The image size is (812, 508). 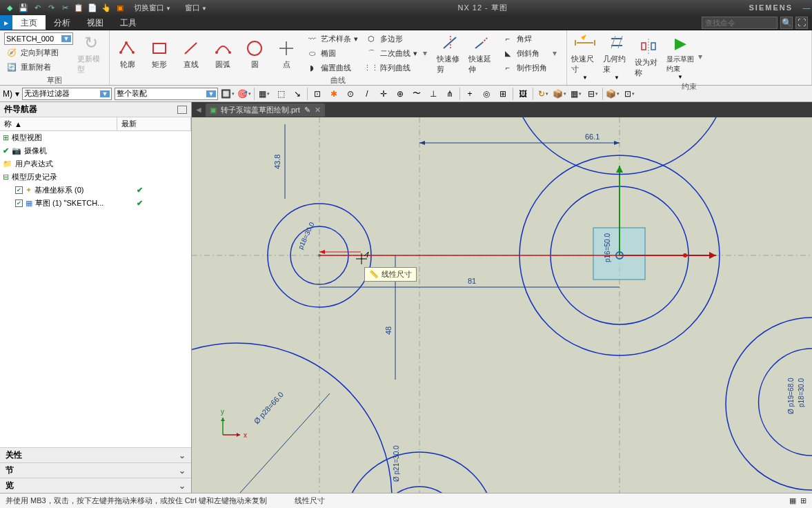 I want to click on tab-tools: 工具, so click(x=128, y=22).